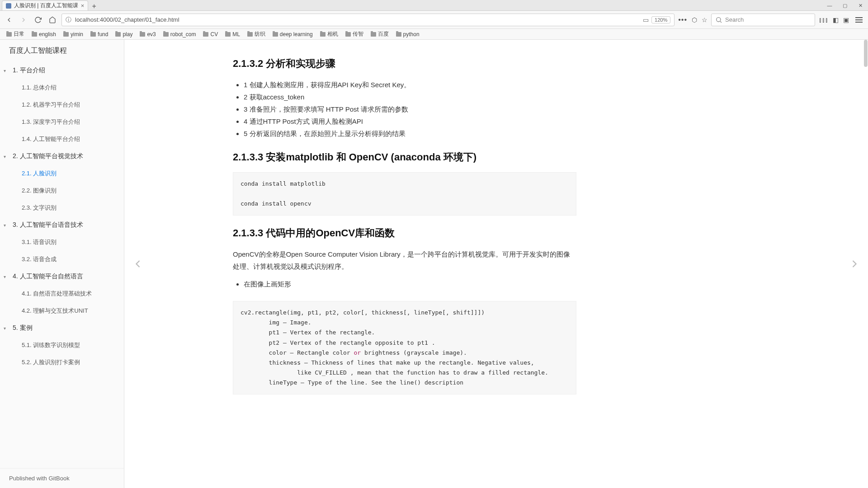 Image resolution: width=868 pixels, height=488 pixels. Describe the element at coordinates (94, 6) in the screenshot. I see `new-tab-button: +` at that location.